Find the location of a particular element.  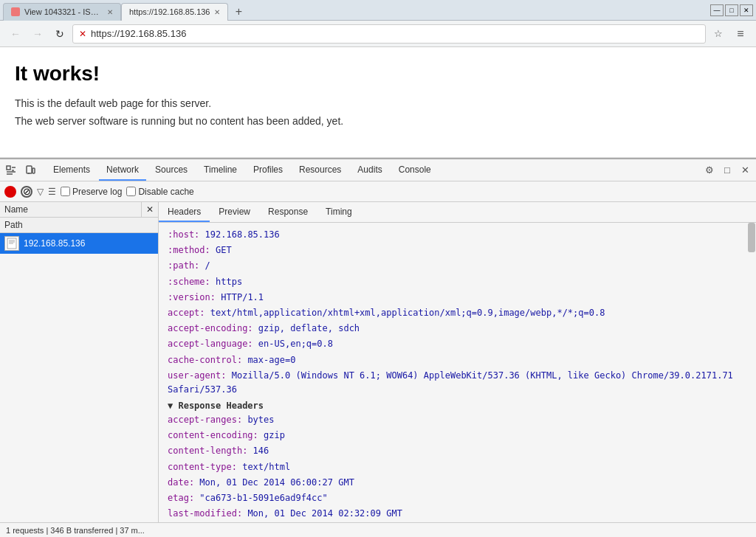

header-key: content-encoding: is located at coordinates (213, 435).